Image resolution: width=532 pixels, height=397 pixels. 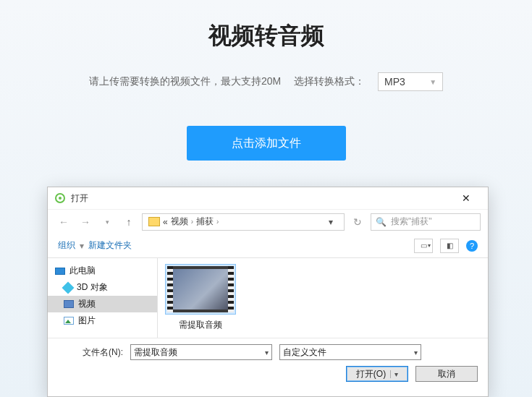 What do you see at coordinates (107, 222) in the screenshot?
I see `nav-recent-button: ▾` at bounding box center [107, 222].